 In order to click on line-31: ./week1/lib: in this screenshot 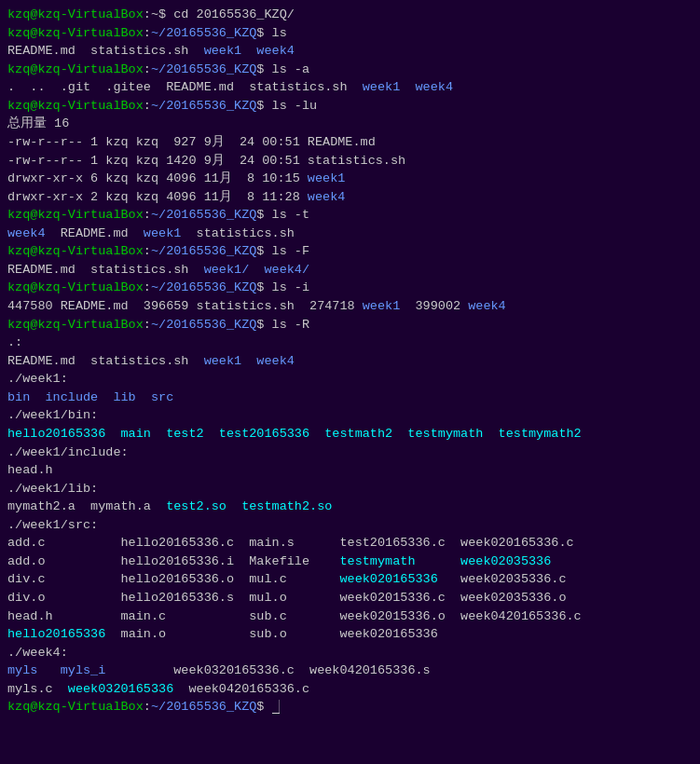, I will do `click(350, 489)`.